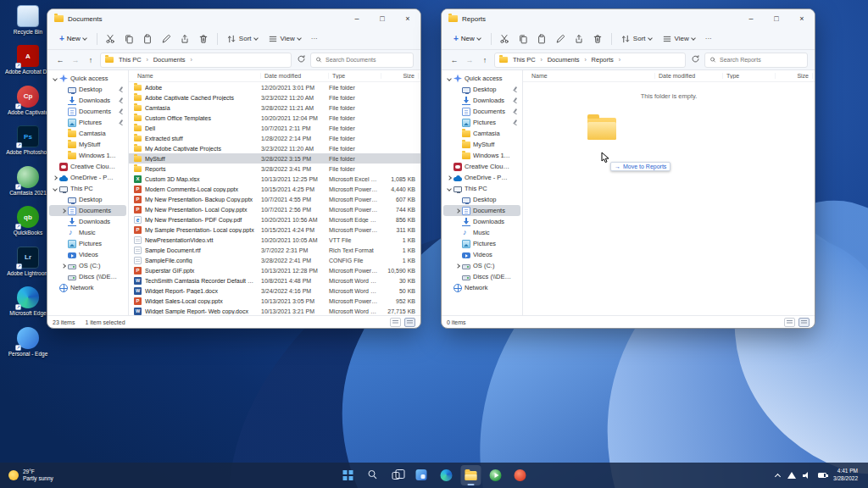  What do you see at coordinates (234, 19) in the screenshot?
I see `title-bar: Documents – □ ×` at bounding box center [234, 19].